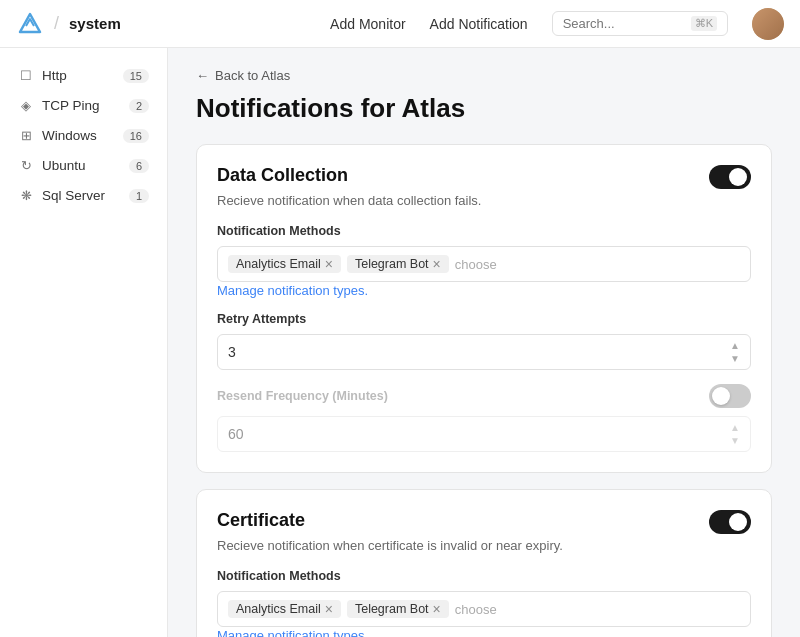 The height and width of the screenshot is (637, 800). What do you see at coordinates (484, 609) in the screenshot?
I see `cert-notification-methods-input: Analytics Email × Telegram Bot × choose` at bounding box center [484, 609].